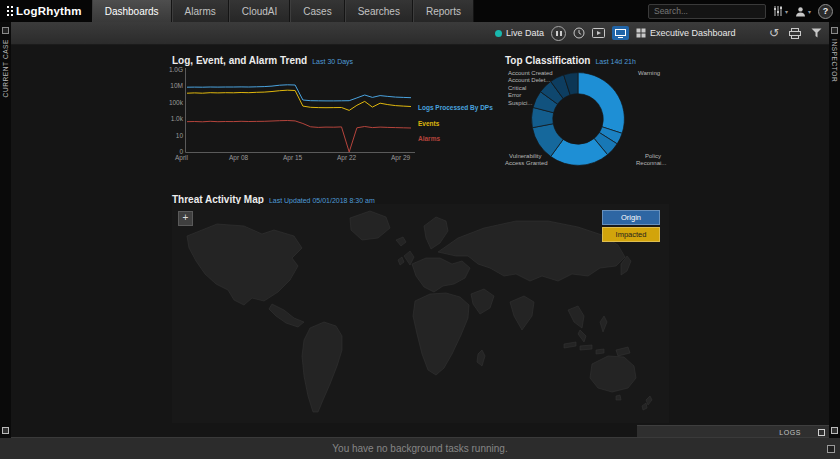 This screenshot has width=840, height=459. Describe the element at coordinates (598, 34) in the screenshot. I see `presentation-icon` at that location.